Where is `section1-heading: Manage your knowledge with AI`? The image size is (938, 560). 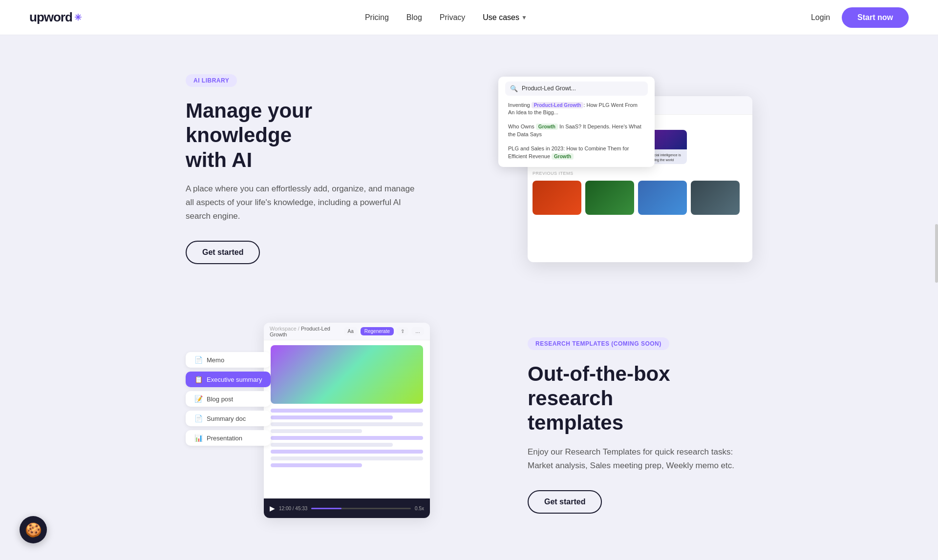 section1-heading: Manage your knowledge with AI is located at coordinates (303, 136).